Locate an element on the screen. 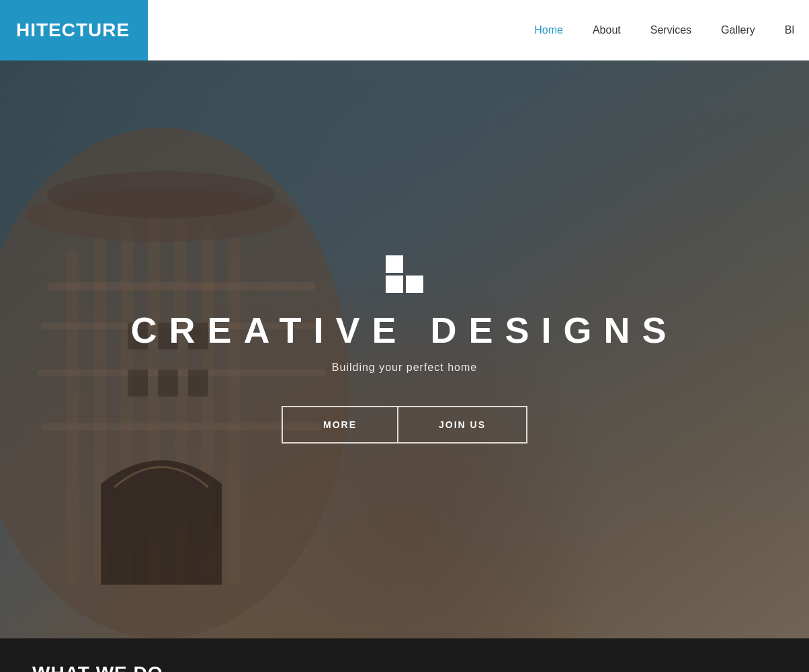  hero-brand-icon is located at coordinates (404, 274).